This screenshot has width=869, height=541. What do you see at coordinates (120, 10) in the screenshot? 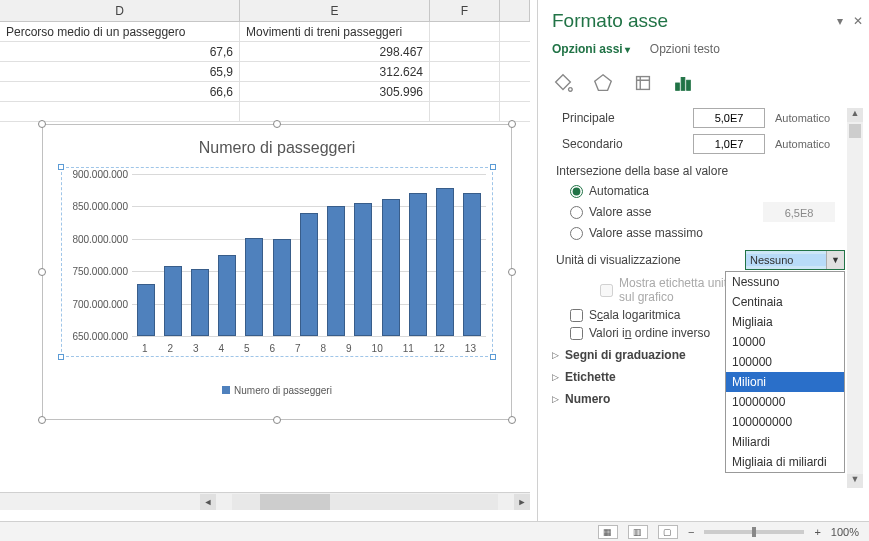
I see `col-header-d: D` at bounding box center [120, 10].